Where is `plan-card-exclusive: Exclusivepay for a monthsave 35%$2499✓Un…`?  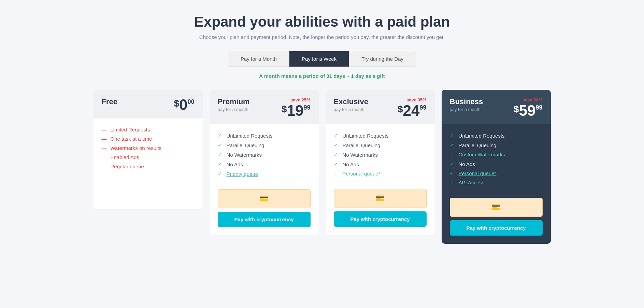
plan-card-exclusive: Exclusivepay for a monthsave 35%$2499✓Un… is located at coordinates (380, 163).